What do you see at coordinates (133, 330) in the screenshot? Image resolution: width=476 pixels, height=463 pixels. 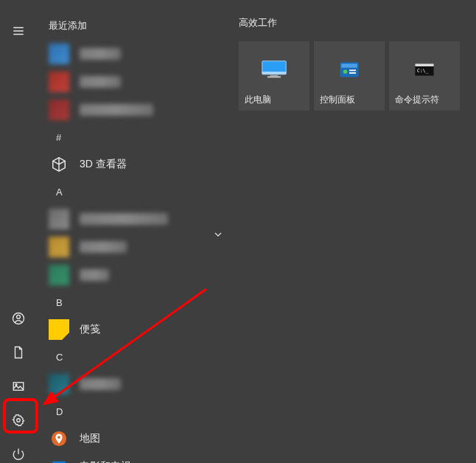 I see `app-sticky-notes: 便笺` at bounding box center [133, 330].